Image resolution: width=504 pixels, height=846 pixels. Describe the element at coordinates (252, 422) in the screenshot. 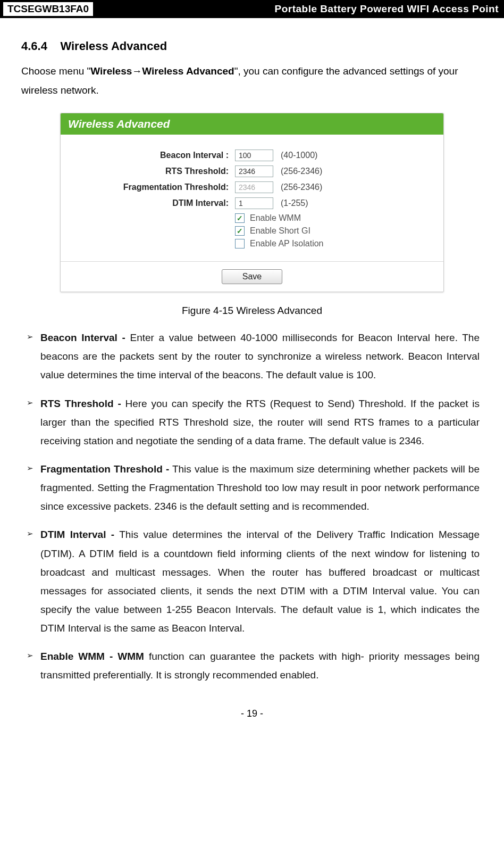

I see `bullet-rts-threshold: RTS Threshold - Here you can specify the…` at that location.